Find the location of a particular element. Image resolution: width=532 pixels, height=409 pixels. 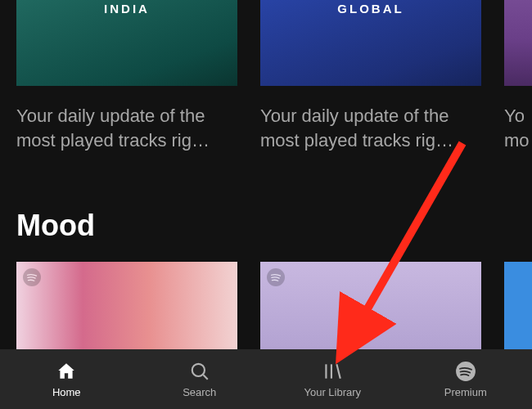

nav-label: Home is located at coordinates (67, 393).